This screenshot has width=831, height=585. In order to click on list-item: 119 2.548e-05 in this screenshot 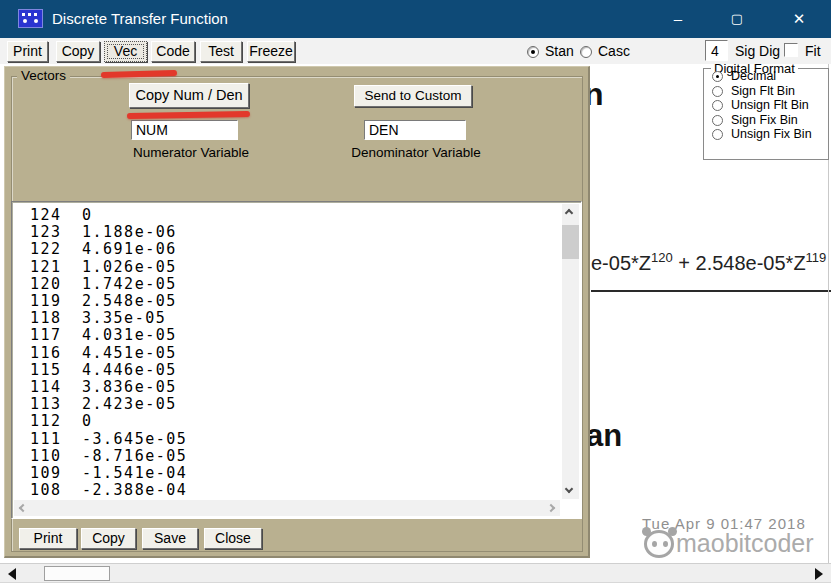, I will do `click(295, 302)`.